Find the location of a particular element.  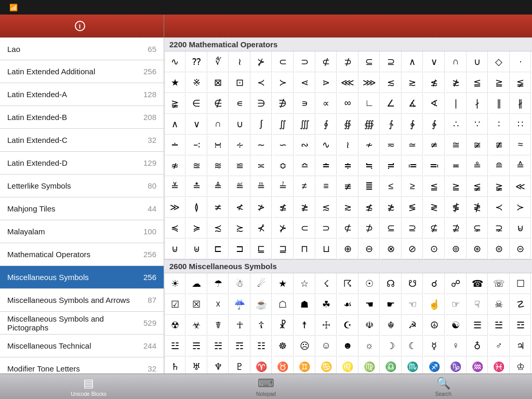

glyph-cell: ⊎ is located at coordinates (197, 249).